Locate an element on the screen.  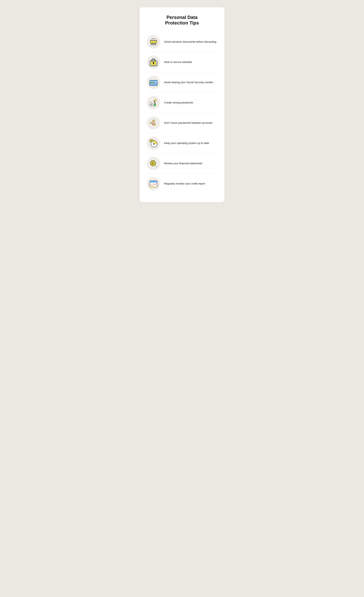
tip-text-os-update: Keep your operating system up to date is located at coordinates (187, 143).